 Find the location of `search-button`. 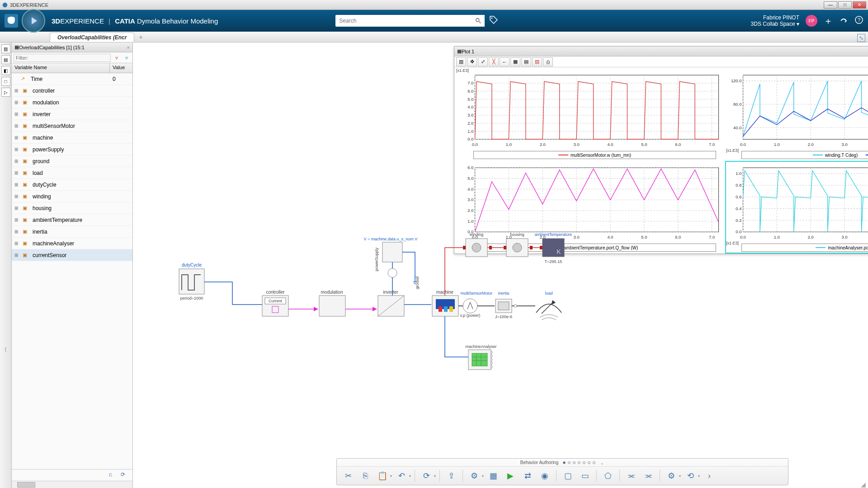

search-button is located at coordinates (478, 21).